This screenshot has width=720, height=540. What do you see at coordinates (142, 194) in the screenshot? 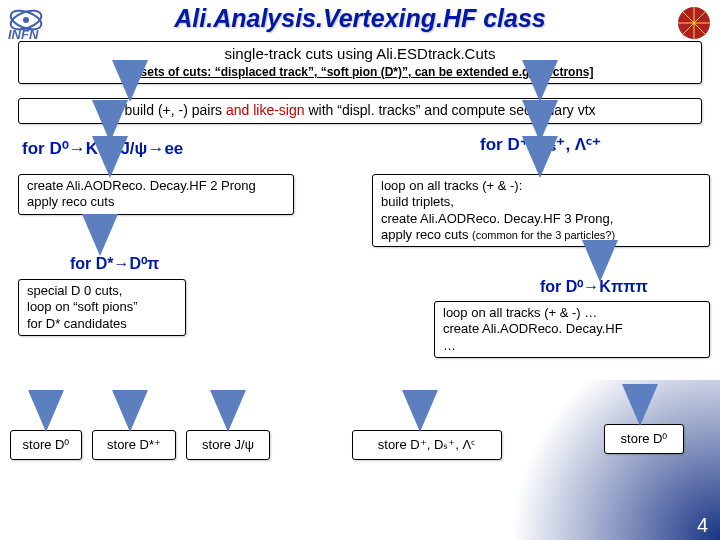
I see `createL-text: create Ali.AODReco. Decay.HF 2 Prong app…` at bounding box center [142, 194].